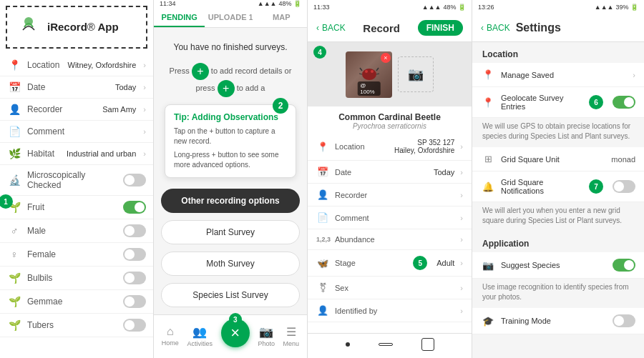 The height and width of the screenshot is (358, 644). Describe the element at coordinates (77, 66) in the screenshot. I see `location-row: 📍 Location Witney, Oxfordshire ›` at that location.